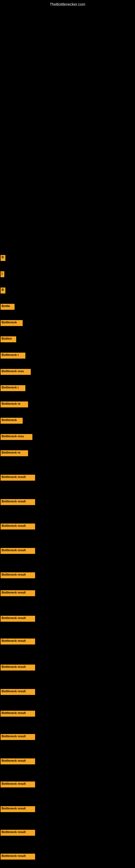  What do you see at coordinates (18, 714) in the screenshot?
I see `bottleneck-item-24: Bottleneck result` at bounding box center [18, 714].